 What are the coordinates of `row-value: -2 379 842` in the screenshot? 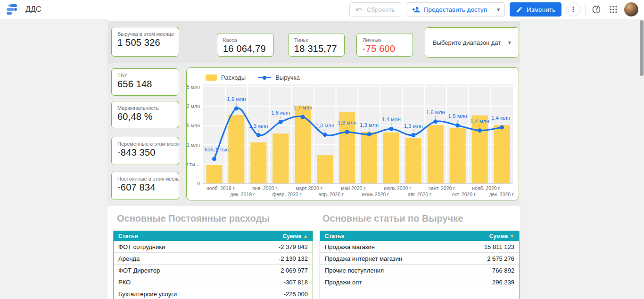 It's located at (293, 247).